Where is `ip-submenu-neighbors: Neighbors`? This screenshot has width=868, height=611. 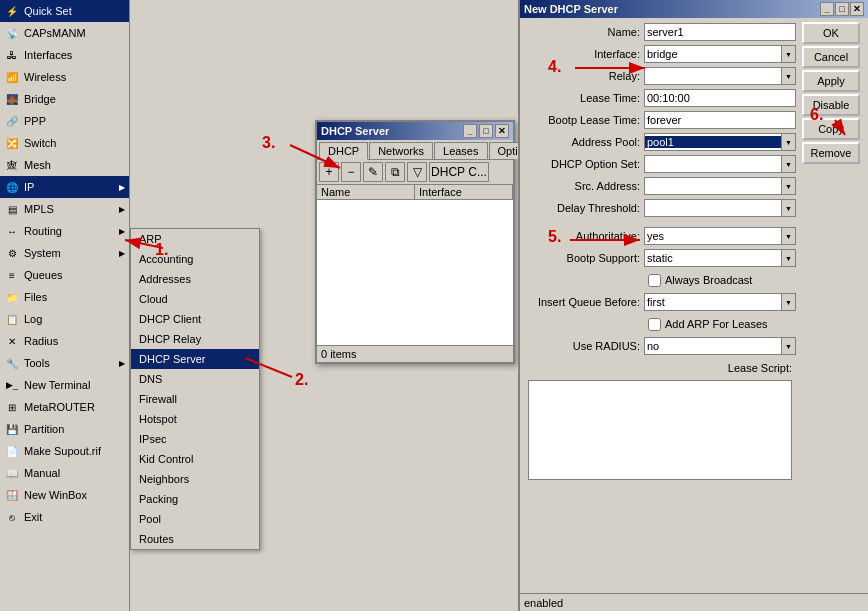
ip-submenu-neighbors: Neighbors is located at coordinates (195, 479).